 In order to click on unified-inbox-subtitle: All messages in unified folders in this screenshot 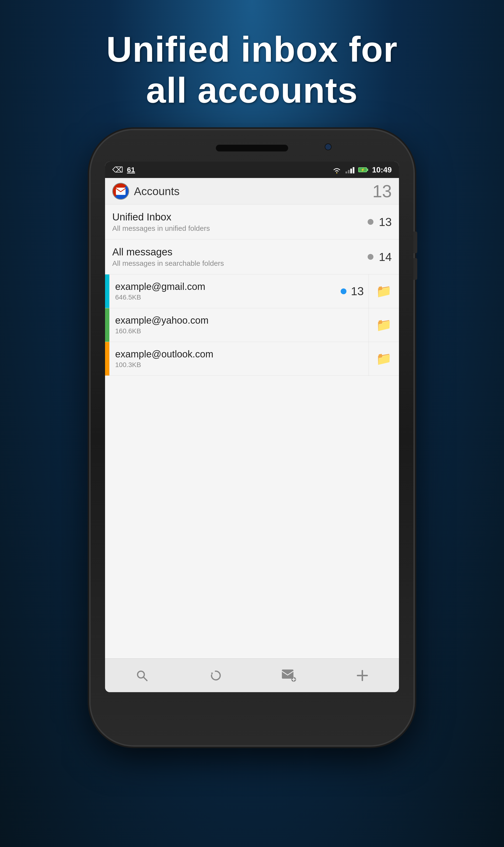, I will do `click(240, 228)`.